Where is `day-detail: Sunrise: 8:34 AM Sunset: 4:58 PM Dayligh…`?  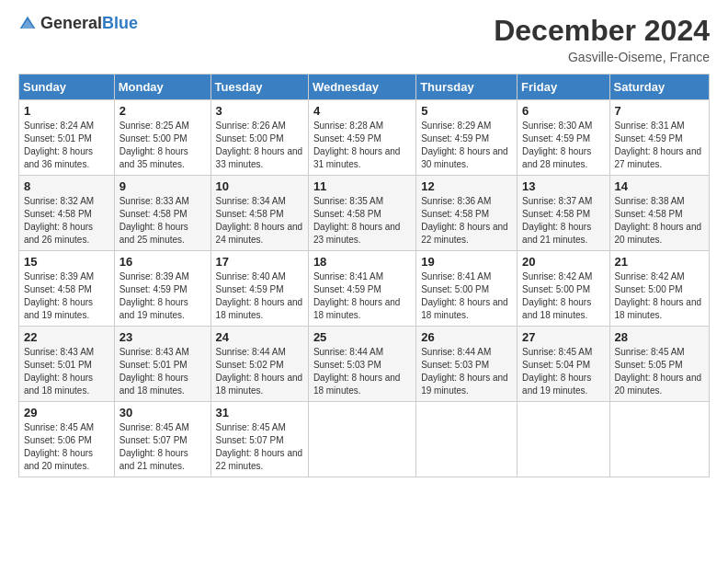
day-detail: Sunrise: 8:34 AM Sunset: 4:58 PM Dayligh… is located at coordinates (259, 221).